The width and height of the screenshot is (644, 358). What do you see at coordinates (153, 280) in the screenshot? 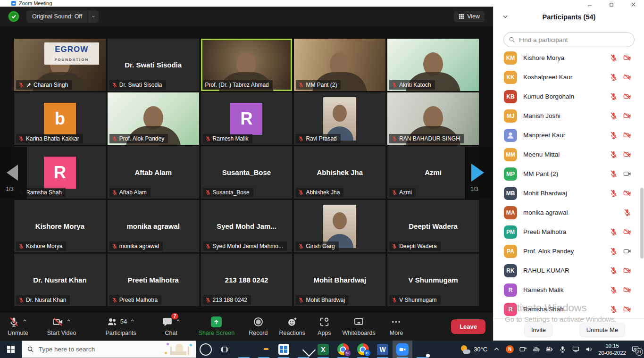
I see `video-tile: Preeti MalhotraPreeti Malhotra` at bounding box center [153, 280].